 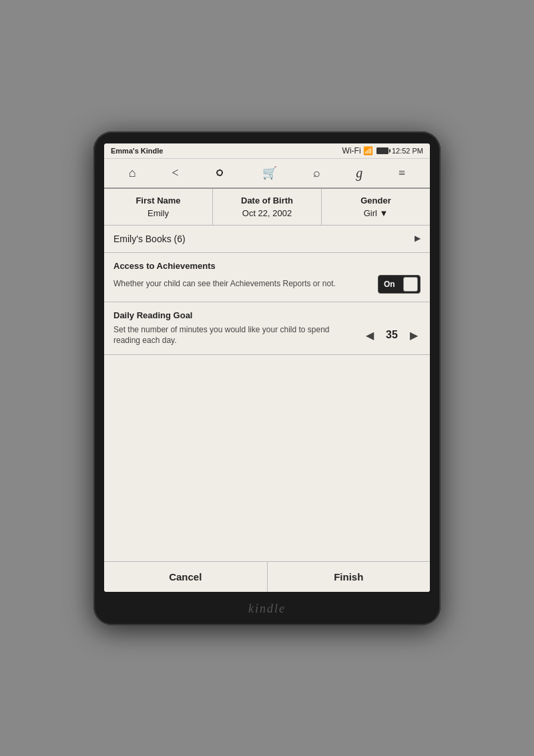 What do you see at coordinates (267, 239) in the screenshot?
I see `books-section-row: Emily's Books (6) ▶` at bounding box center [267, 239].